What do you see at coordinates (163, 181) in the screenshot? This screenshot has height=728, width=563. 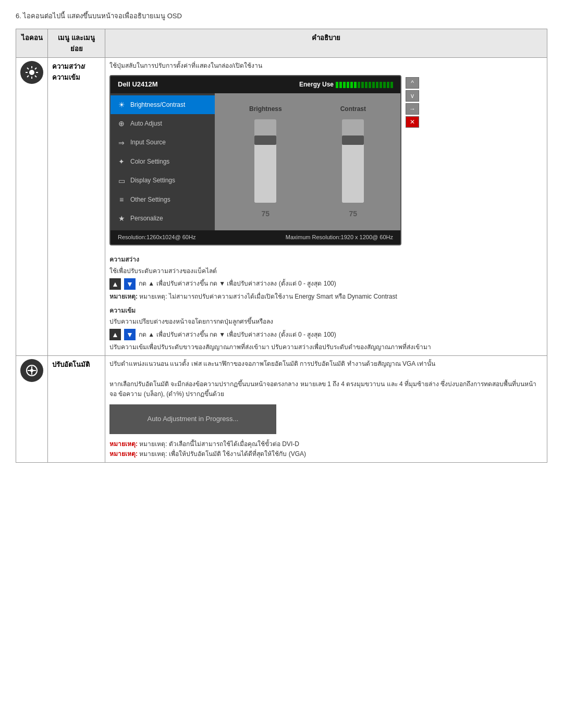 I see `osd-menu-display-settings: ▭ Display Settings` at bounding box center [163, 181].